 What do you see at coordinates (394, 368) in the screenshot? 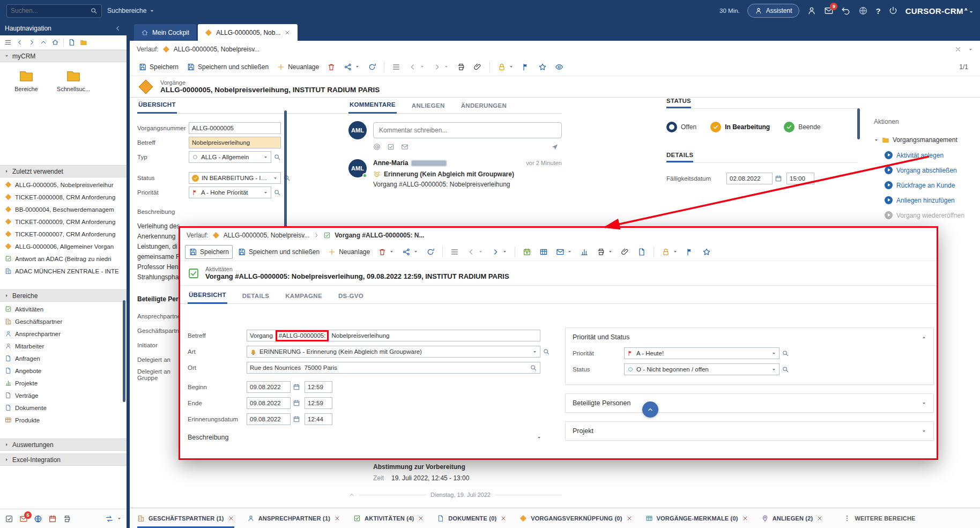
I see `ort-field` at bounding box center [394, 368].